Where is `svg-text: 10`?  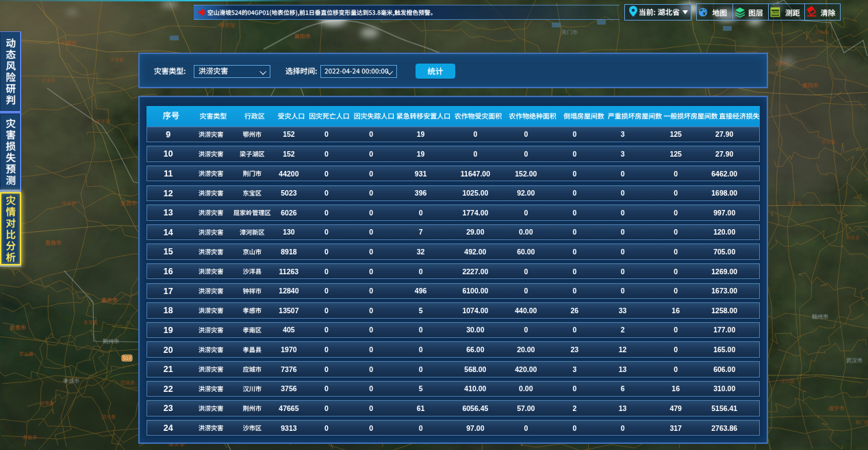 svg-text: 10 is located at coordinates (168, 154).